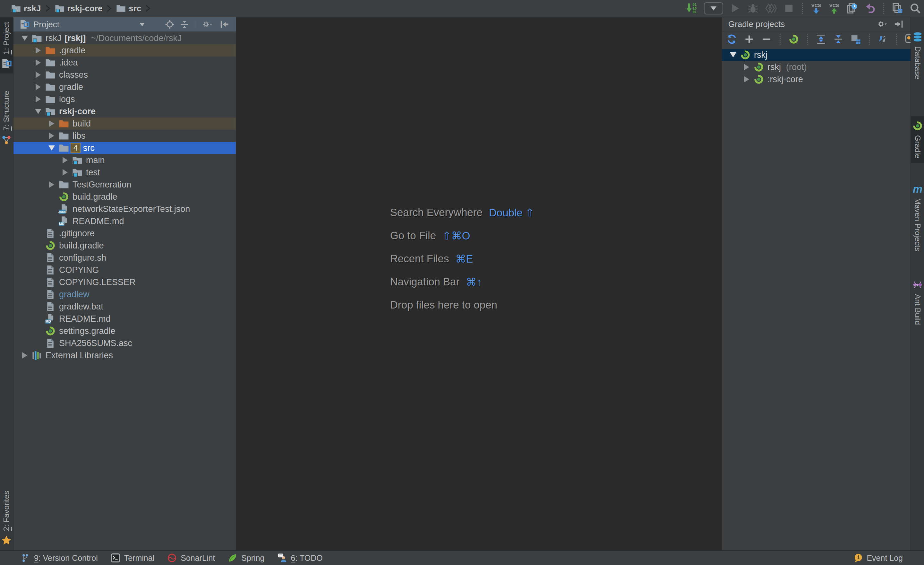 This screenshot has height=565, width=924. What do you see at coordinates (124, 209) in the screenshot?
I see `project-tree-item-networkstateexportertest-json: JSONnetworkStateExporterTest.json` at bounding box center [124, 209].